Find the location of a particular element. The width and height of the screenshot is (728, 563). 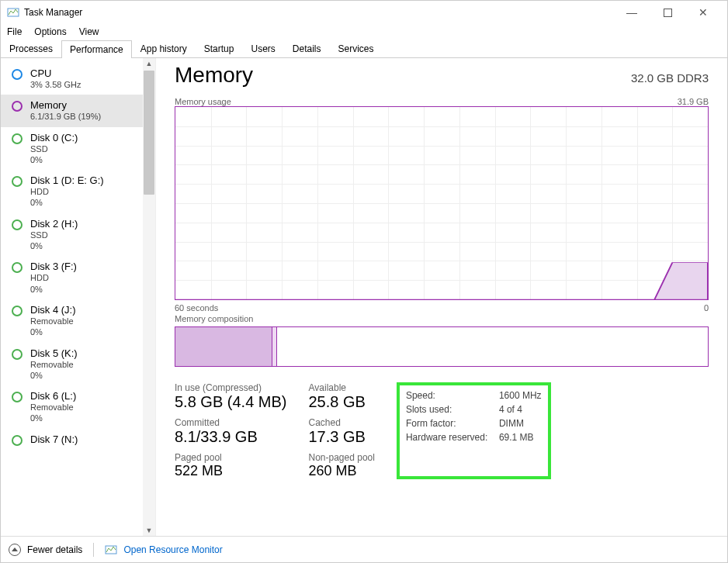

open-resource-monitor-link: Open Resource Monitor is located at coordinates (172, 550).